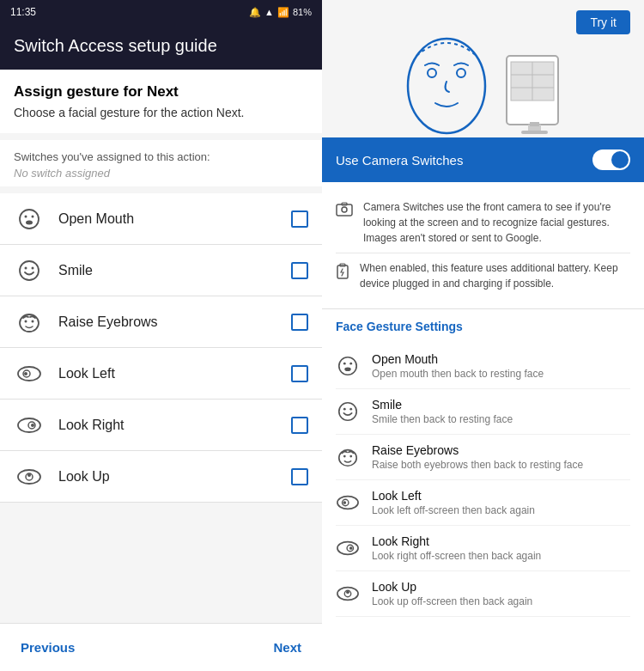 This screenshot has width=644, height=671. Describe the element at coordinates (175, 322) in the screenshot. I see `gesture-name-raise-eyebrows: Raise Eyebrows` at that location.